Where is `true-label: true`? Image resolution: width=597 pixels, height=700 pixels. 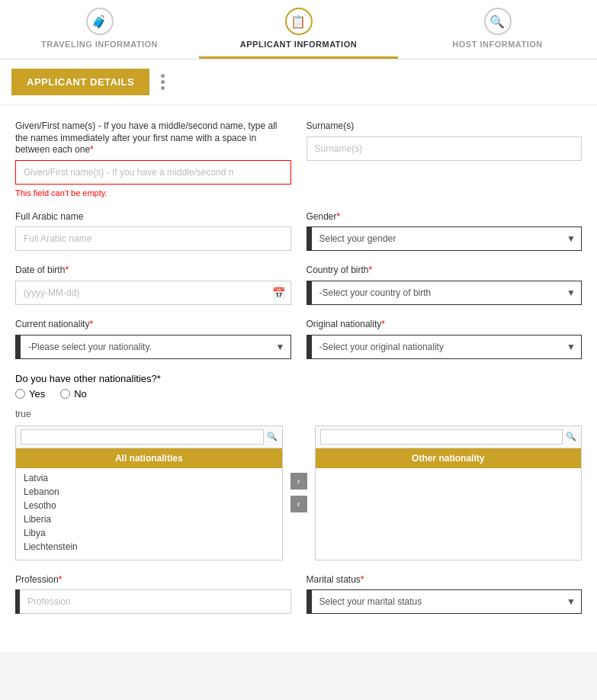
true-label: true is located at coordinates (299, 414).